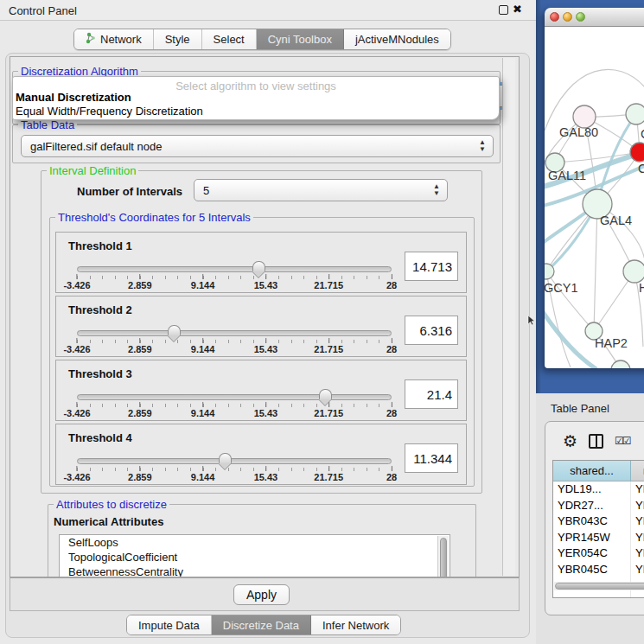  What do you see at coordinates (263, 40) in the screenshot?
I see `top-tabstrip: Network Style Select Cyni Toolbox jActiv…` at bounding box center [263, 40].